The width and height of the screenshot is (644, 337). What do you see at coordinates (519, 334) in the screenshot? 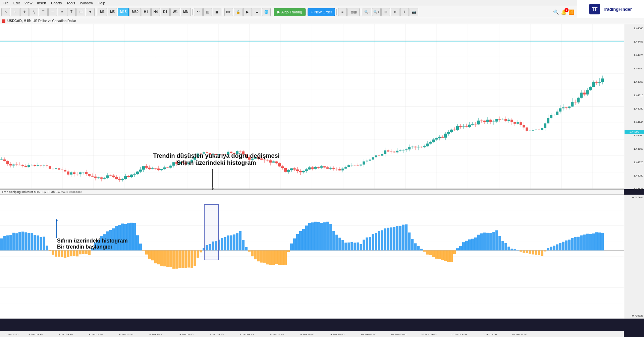
I see `svg-text: 10 Jan 21:00` at bounding box center [519, 334].